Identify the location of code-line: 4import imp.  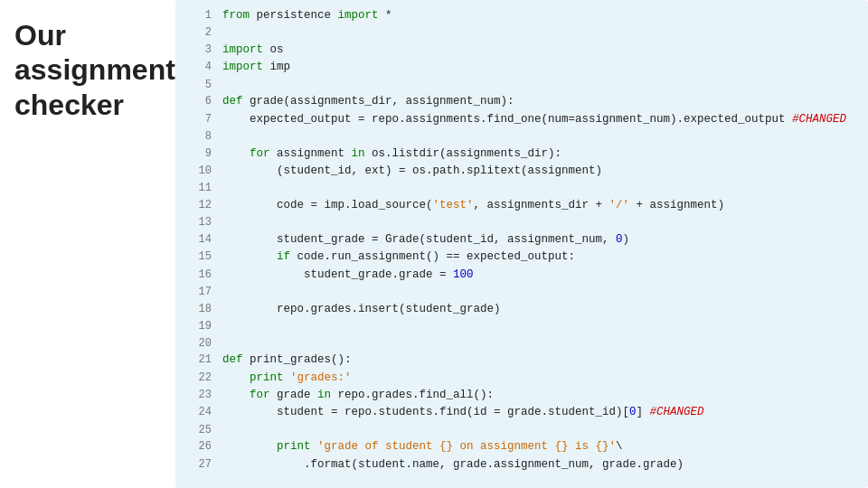
(522, 67).